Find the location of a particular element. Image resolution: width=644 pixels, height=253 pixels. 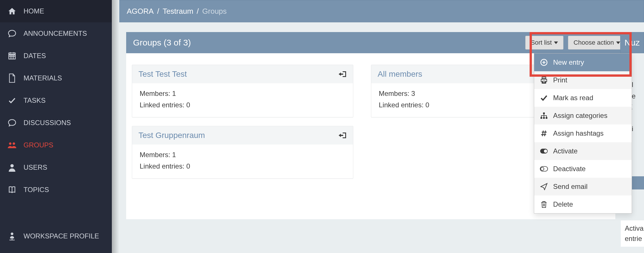

action-label: Mark as read is located at coordinates (573, 98).